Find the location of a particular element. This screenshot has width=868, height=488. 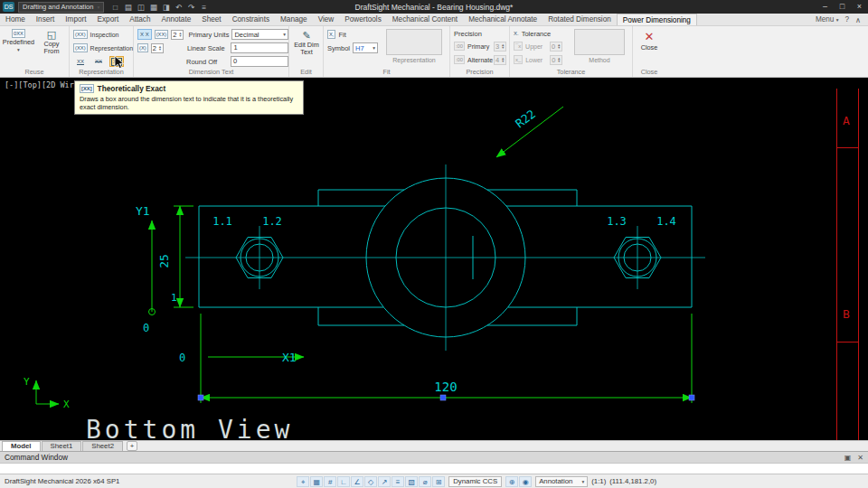

round-off-input: 0 is located at coordinates (259, 61).